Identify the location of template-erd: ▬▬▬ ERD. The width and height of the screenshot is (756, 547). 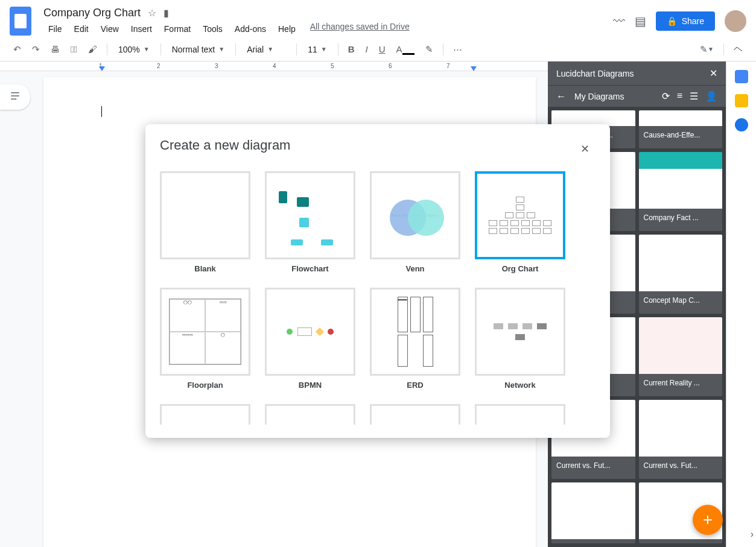
(415, 339).